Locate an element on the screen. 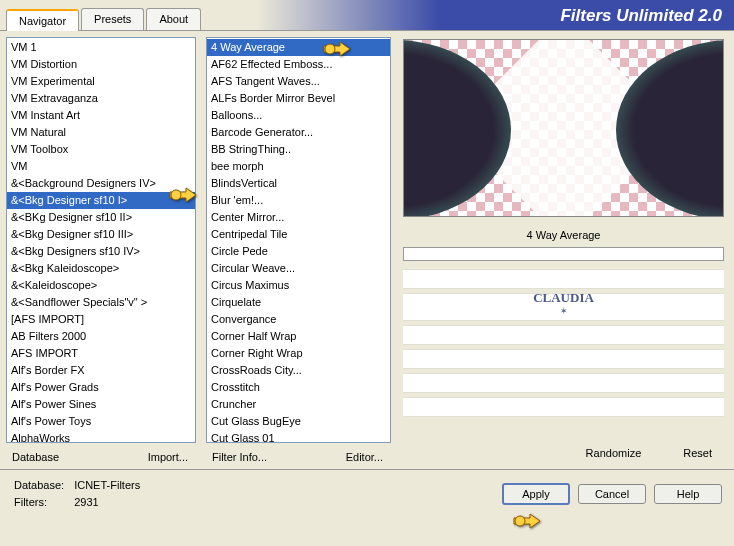  list-item: AB Filters 2000 is located at coordinates (101, 336).